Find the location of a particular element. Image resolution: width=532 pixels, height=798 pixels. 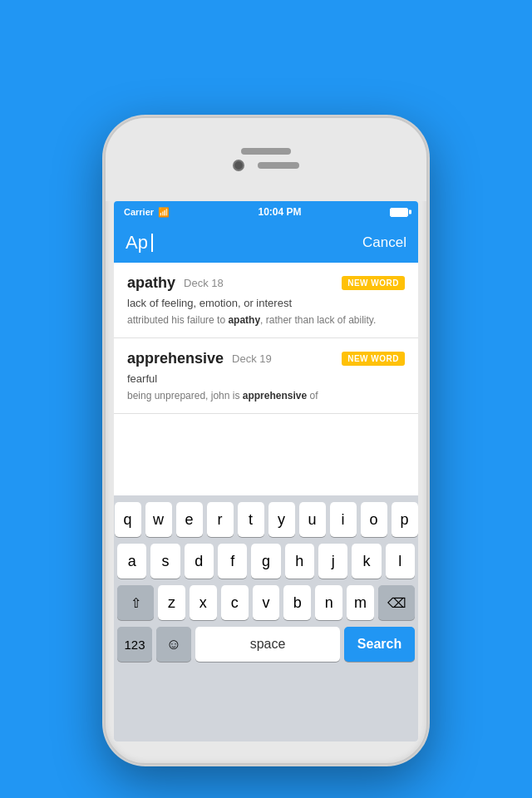

key-z: z is located at coordinates (171, 603).